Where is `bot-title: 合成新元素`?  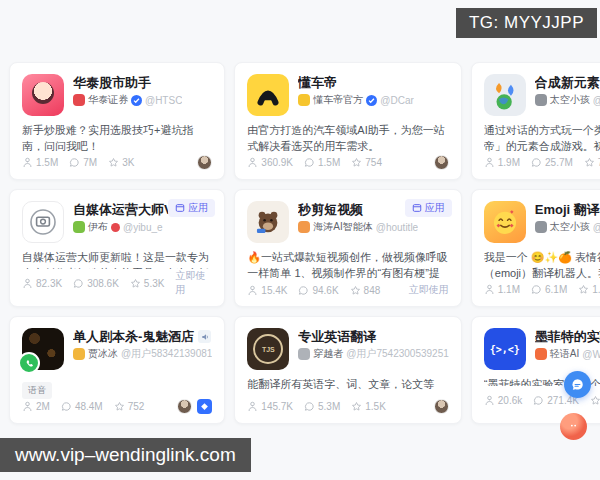 bot-title: 合成新元素 is located at coordinates (568, 82).